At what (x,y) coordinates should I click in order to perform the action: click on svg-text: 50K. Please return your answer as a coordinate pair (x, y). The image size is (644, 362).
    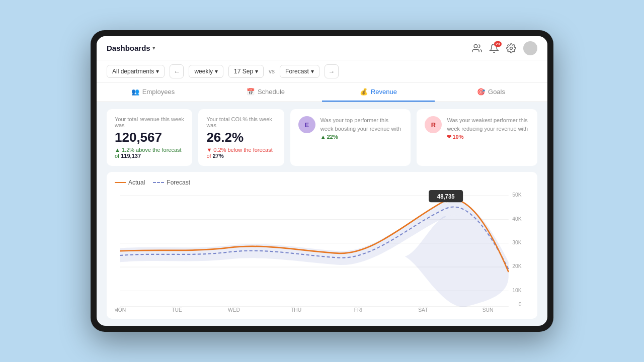
    Looking at the image, I should click on (517, 194).